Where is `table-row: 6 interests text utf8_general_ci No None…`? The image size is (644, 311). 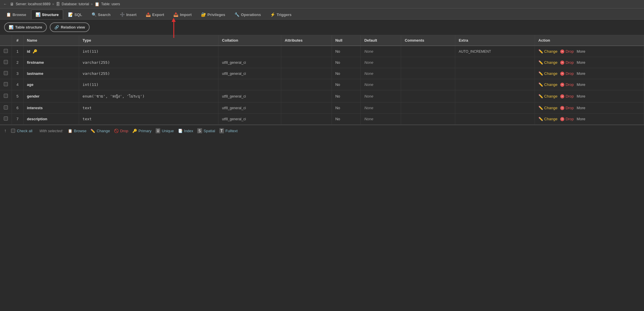 table-row: 6 interests text utf8_general_ci No None… is located at coordinates (322, 108).